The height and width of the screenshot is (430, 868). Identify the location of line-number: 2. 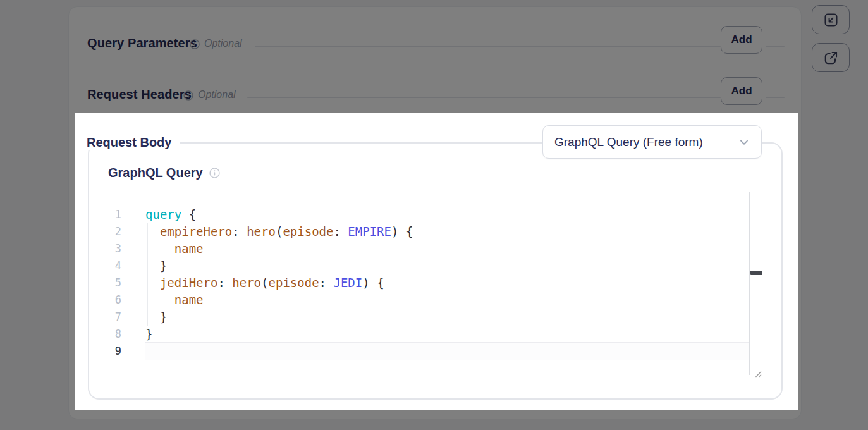
(98, 231).